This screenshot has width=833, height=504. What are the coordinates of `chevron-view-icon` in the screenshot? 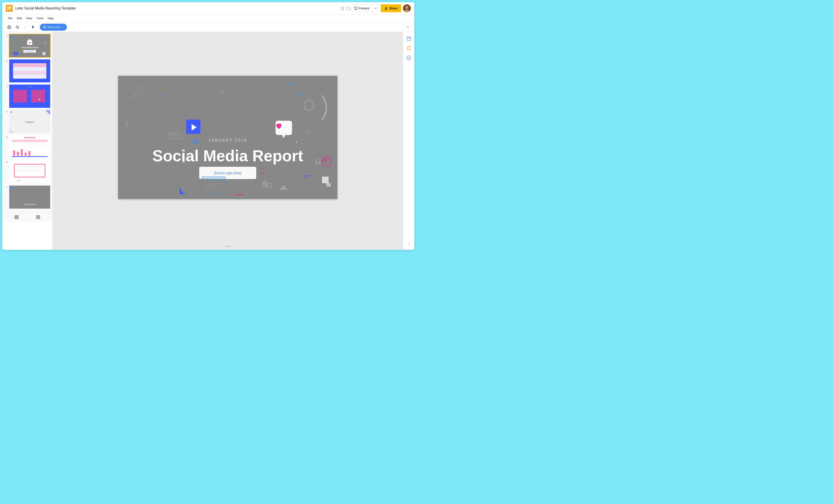 It's located at (63, 27).